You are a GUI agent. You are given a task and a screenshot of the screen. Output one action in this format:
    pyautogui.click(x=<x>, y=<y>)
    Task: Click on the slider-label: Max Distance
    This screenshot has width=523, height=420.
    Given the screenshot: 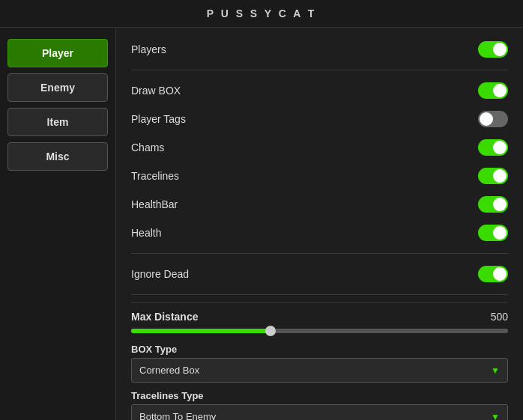 What is the action you would take?
    pyautogui.click(x=165, y=317)
    